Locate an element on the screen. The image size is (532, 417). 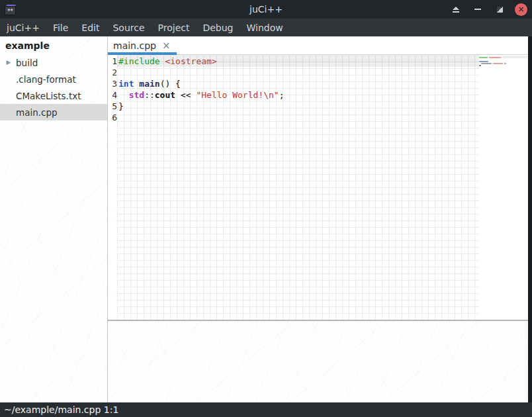
statusbar: ~/example/main.cpp 1:1 is located at coordinates (266, 410).